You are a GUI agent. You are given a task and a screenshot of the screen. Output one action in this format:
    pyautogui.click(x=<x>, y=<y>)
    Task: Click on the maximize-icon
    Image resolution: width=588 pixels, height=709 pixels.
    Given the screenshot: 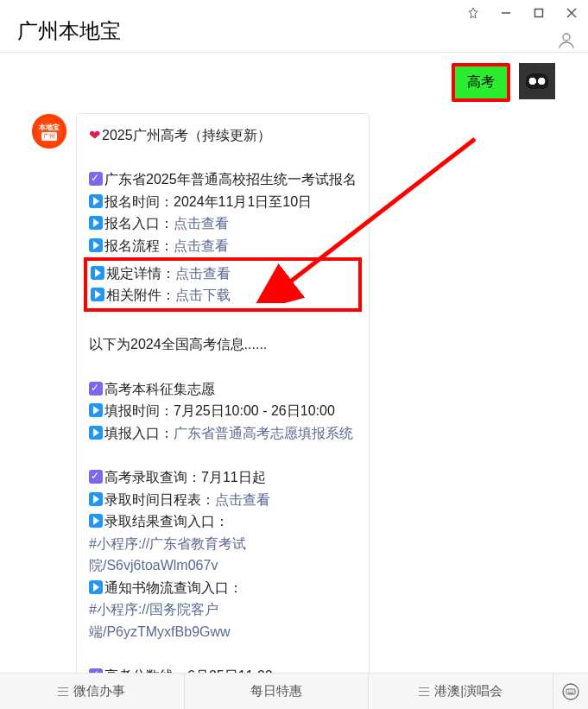 What is the action you would take?
    pyautogui.click(x=539, y=13)
    